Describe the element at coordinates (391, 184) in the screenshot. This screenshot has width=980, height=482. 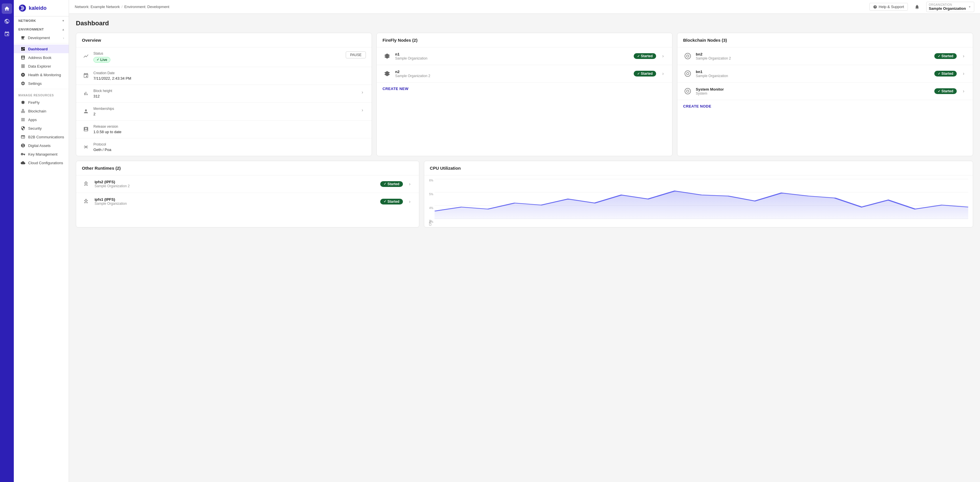
I see `runtime-ipfs2-status: Started` at that location.